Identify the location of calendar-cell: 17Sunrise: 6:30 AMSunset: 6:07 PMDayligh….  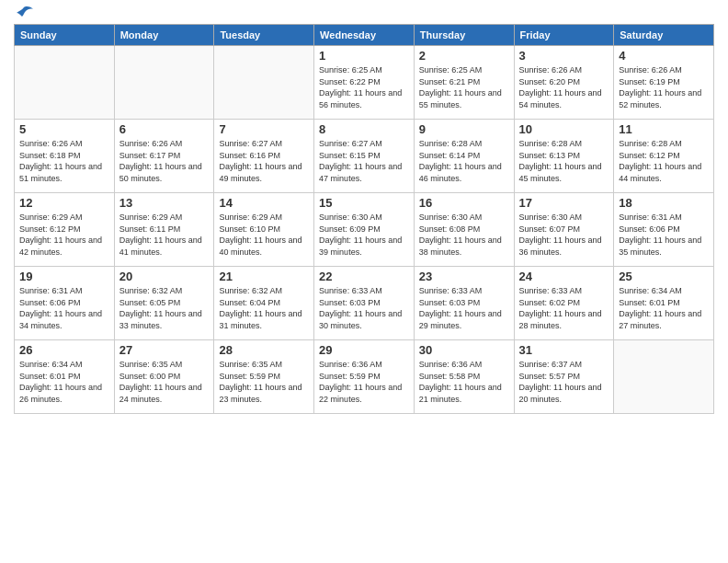
(564, 230).